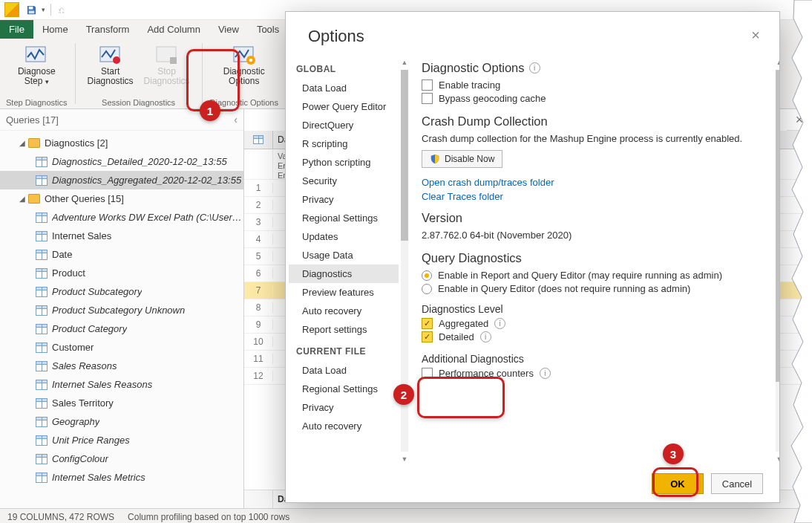 The height and width of the screenshot is (523, 812). What do you see at coordinates (108, 30) in the screenshot?
I see `tab-transform: Transform` at bounding box center [108, 30].